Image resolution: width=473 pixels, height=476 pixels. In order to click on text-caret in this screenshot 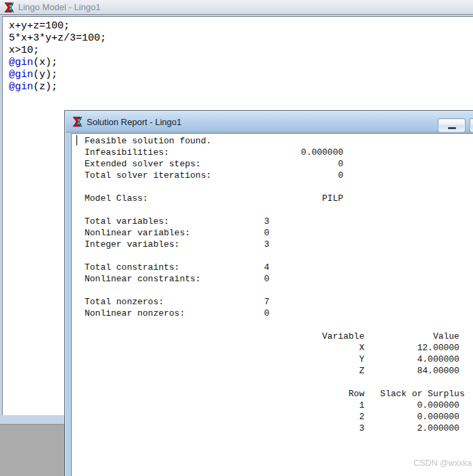, I will do `click(77, 141)`.